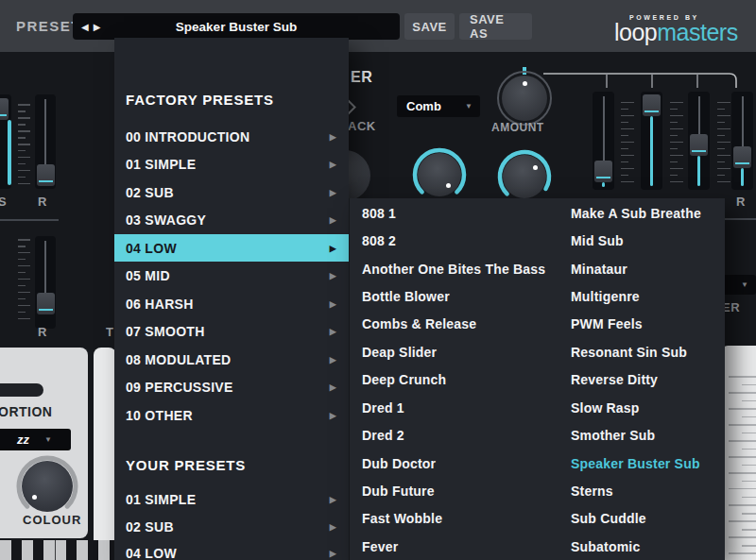 This screenshot has width=756, height=560. Describe the element at coordinates (399, 491) in the screenshot. I see `submenu-item: Dub Future` at that location.